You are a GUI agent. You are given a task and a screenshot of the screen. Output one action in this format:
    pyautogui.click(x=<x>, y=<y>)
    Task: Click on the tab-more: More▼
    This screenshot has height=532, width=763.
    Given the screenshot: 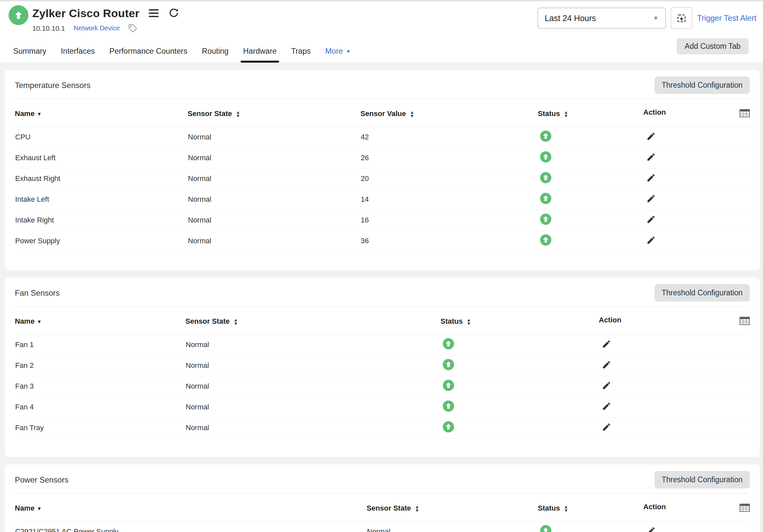 What is the action you would take?
    pyautogui.click(x=338, y=52)
    